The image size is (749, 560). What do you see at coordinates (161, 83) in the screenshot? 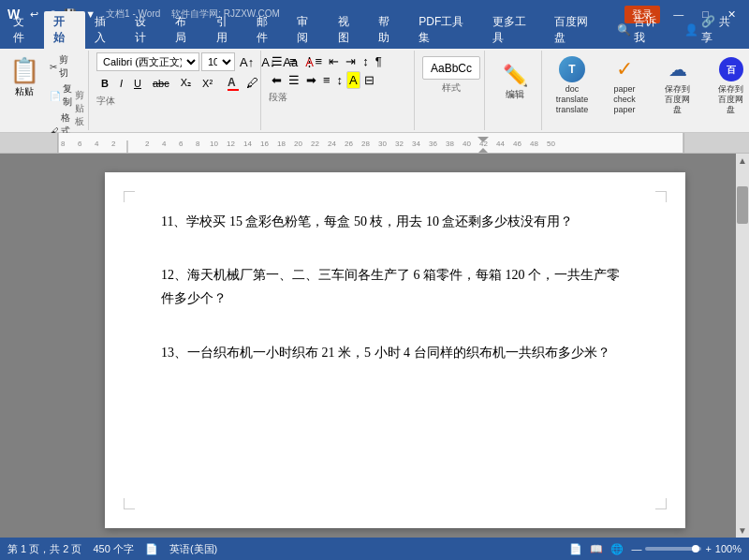
I see `strikethrough-button: abc` at bounding box center [161, 83].